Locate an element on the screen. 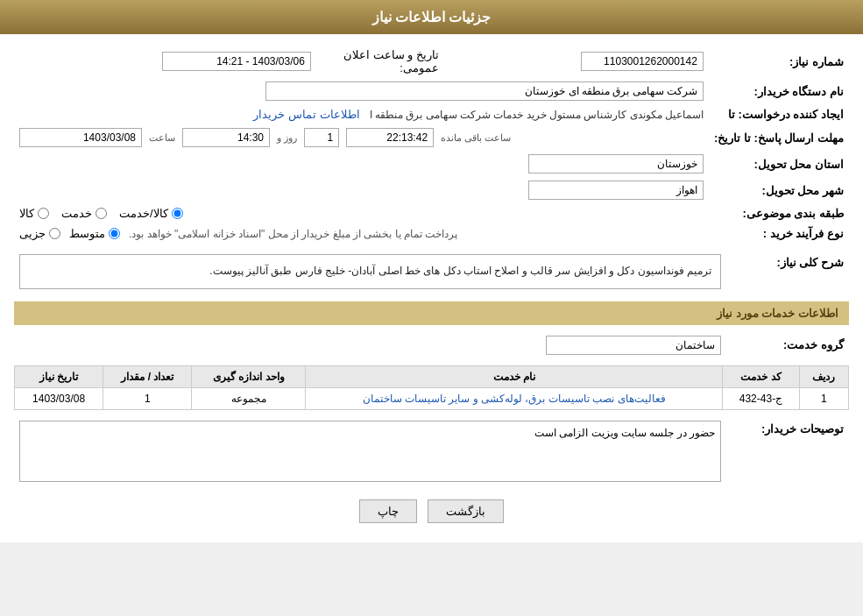  services-table-body: 1 ج-43-432 فعالیت‌های نصب تاسیسات برق، ل… is located at coordinates (432, 398).